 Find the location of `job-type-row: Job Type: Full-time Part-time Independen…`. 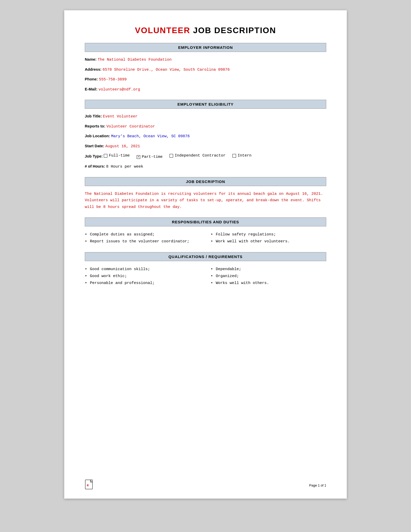

job-type-row: Job Type: Full-time Part-time Independen… is located at coordinates (206, 156).